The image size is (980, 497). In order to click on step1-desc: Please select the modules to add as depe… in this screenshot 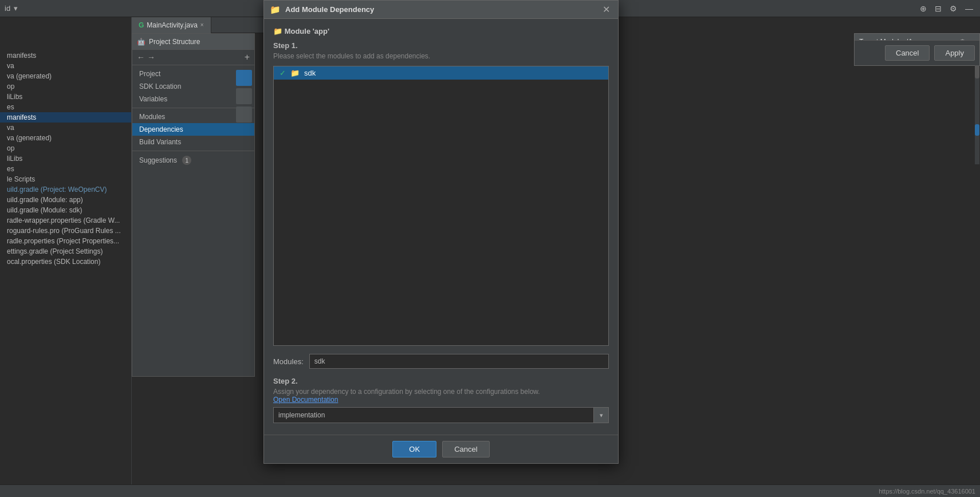, I will do `click(441, 56)`.